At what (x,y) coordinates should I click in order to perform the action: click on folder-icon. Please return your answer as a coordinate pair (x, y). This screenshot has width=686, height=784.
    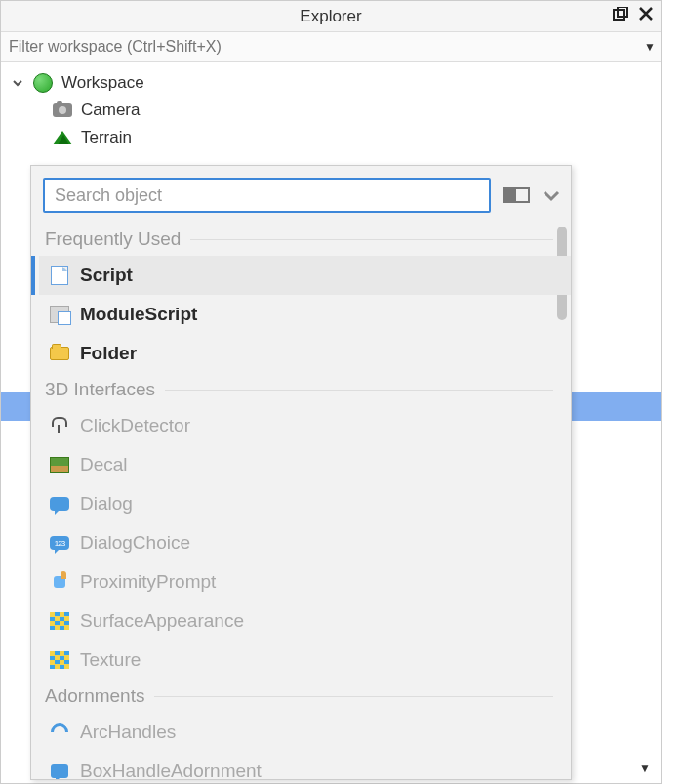
    Looking at the image, I should click on (60, 353).